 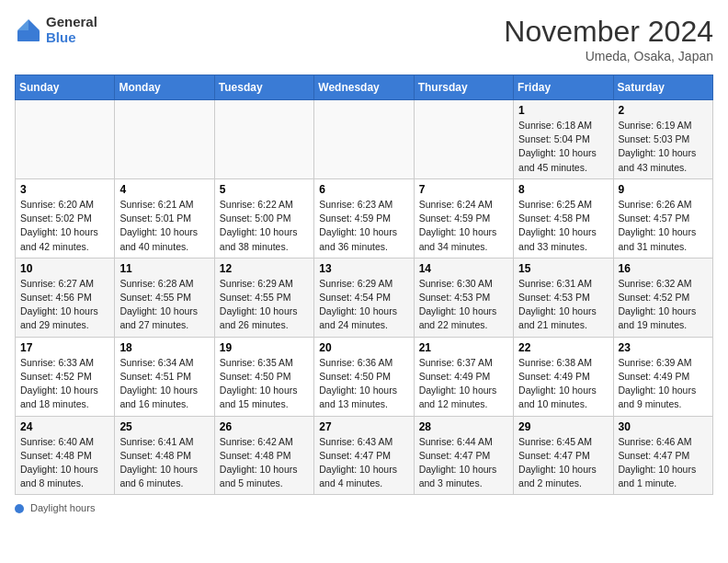 I want to click on calendar-cell: 14Sunrise: 6:30 AM Sunset: 4:53 PM Dayli…, so click(x=463, y=297).